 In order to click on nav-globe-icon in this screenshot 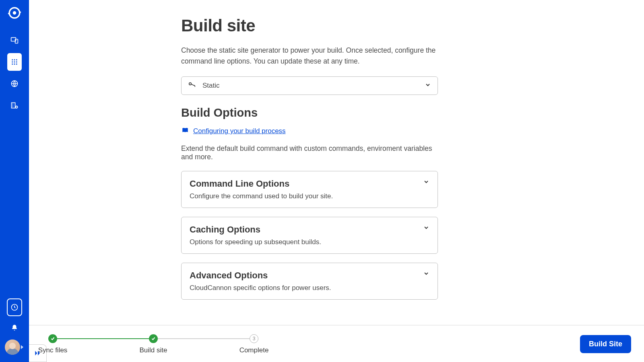, I will do `click(14, 84)`.